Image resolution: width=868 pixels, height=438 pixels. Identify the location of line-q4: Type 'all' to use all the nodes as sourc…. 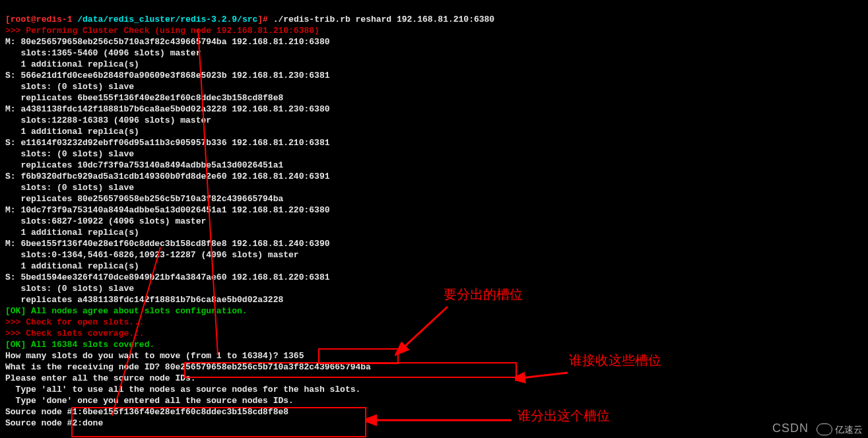
(183, 389).